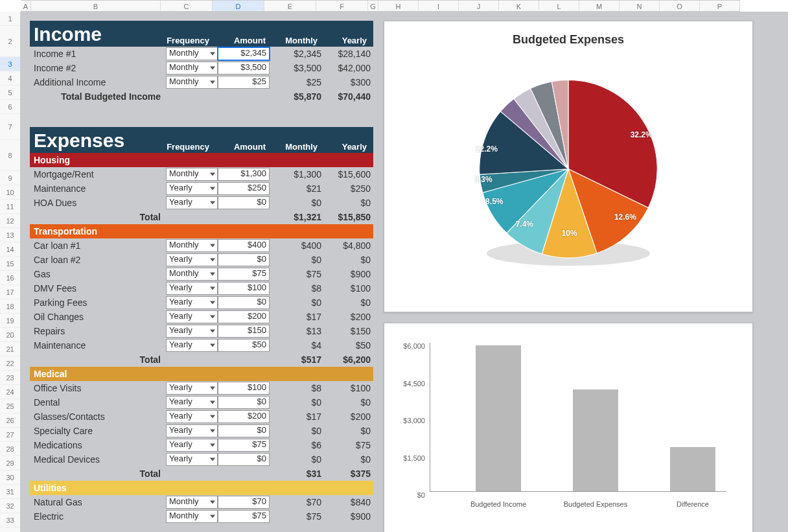 Image resolution: width=788 pixels, height=532 pixels. I want to click on amount-input: $25, so click(244, 82).